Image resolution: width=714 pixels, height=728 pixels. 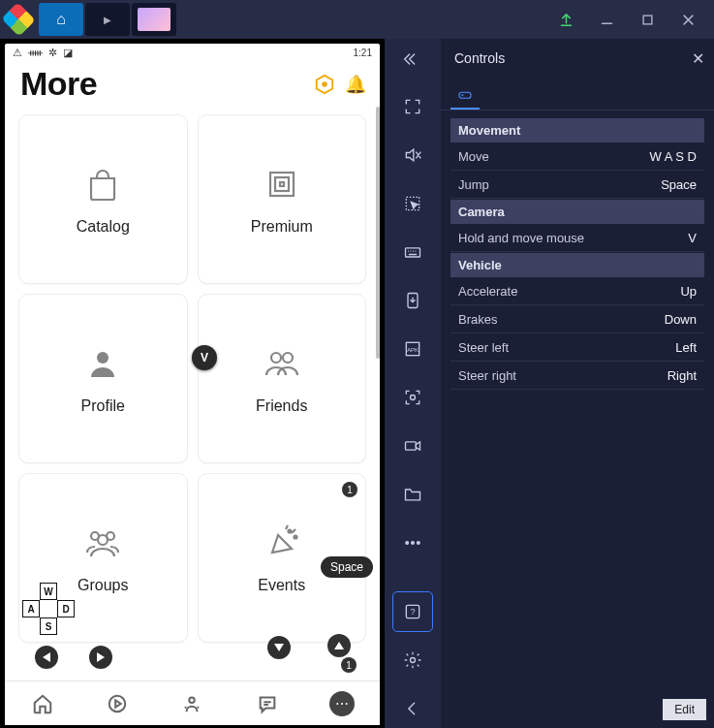 What do you see at coordinates (283, 200) in the screenshot?
I see `card-premium: Premium` at bounding box center [283, 200].